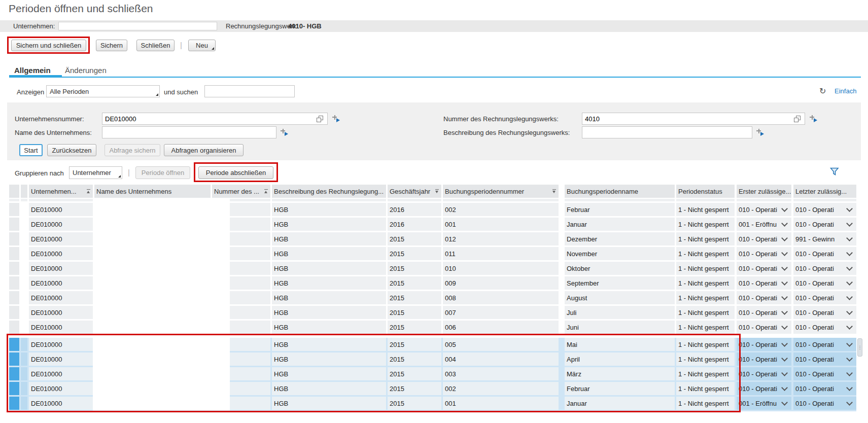 The width and height of the screenshot is (868, 423). Describe the element at coordinates (236, 172) in the screenshot. I see `close-period-button: Periode abschließen` at that location.